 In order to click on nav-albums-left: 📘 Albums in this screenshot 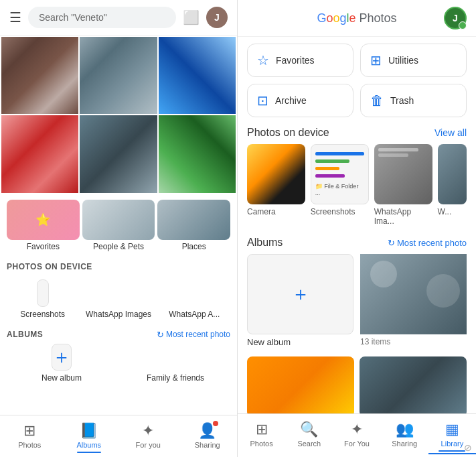, I will do `click(90, 438)`.